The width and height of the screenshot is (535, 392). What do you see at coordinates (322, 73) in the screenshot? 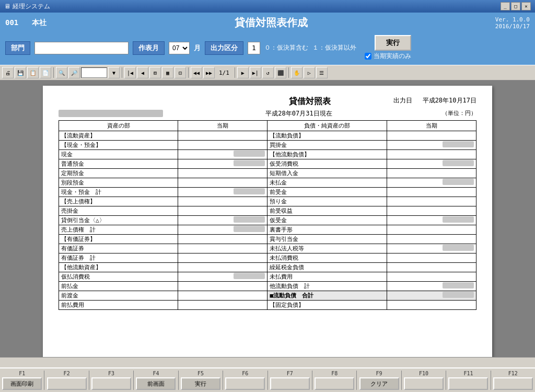
I see `tb-menu-button: ☰` at bounding box center [322, 73].